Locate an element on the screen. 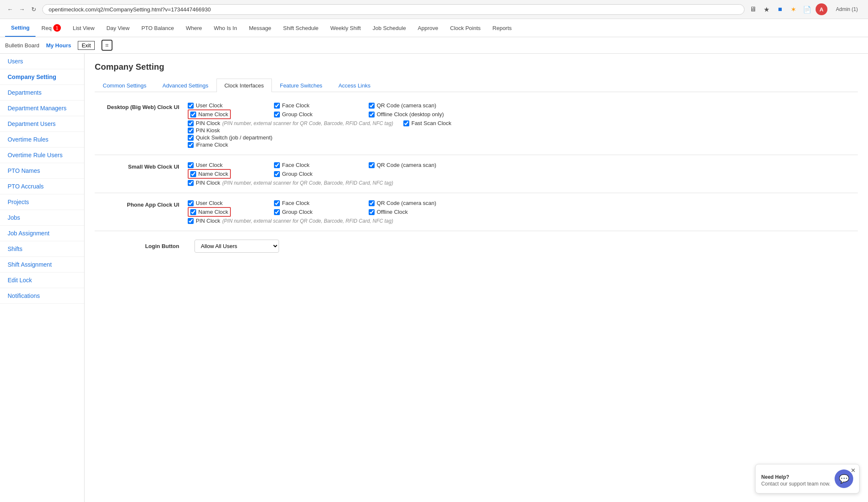 This screenshot has height=502, width=868. sidebar-item-department-users: Department Users is located at coordinates (42, 124).